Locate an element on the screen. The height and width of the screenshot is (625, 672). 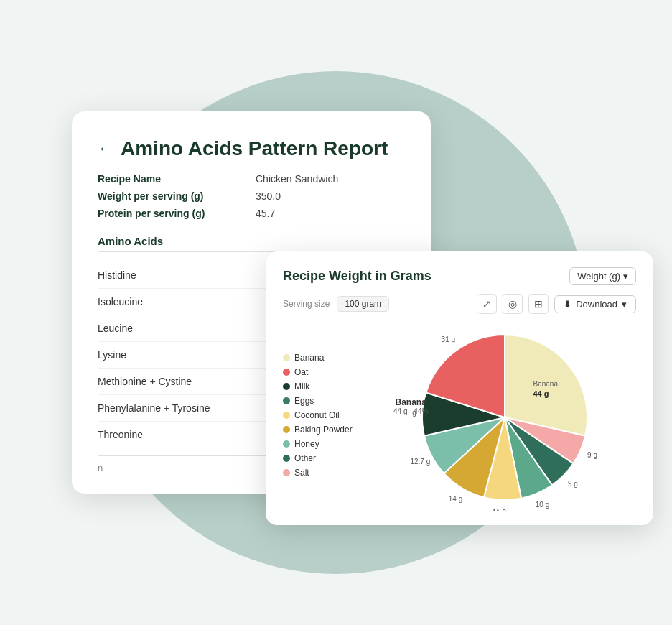
meta-row-0: Recipe Name Chicken Sandwich is located at coordinates (251, 179).